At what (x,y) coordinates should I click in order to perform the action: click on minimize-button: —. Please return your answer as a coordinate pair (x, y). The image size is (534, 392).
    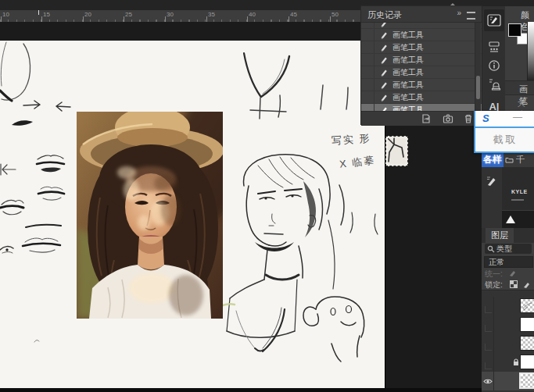
    Looking at the image, I should click on (518, 117).